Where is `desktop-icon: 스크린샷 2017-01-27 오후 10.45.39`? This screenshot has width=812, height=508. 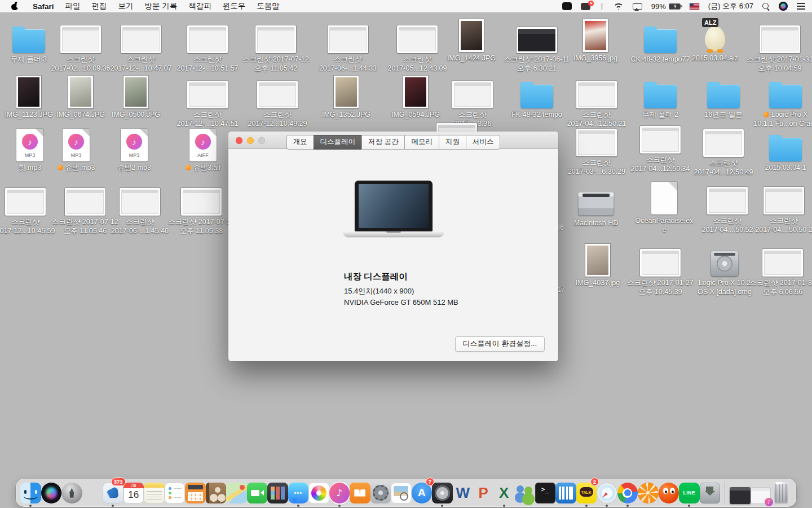 desktop-icon: 스크린샷 2017-01-27 오후 10.45.39 is located at coordinates (660, 269).